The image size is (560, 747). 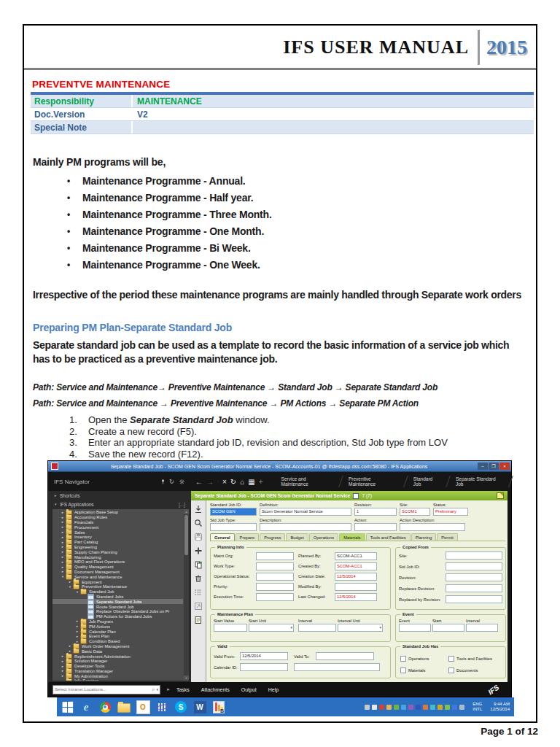 What do you see at coordinates (187, 535) in the screenshot?
I see `scroll-thumb` at bounding box center [187, 535].